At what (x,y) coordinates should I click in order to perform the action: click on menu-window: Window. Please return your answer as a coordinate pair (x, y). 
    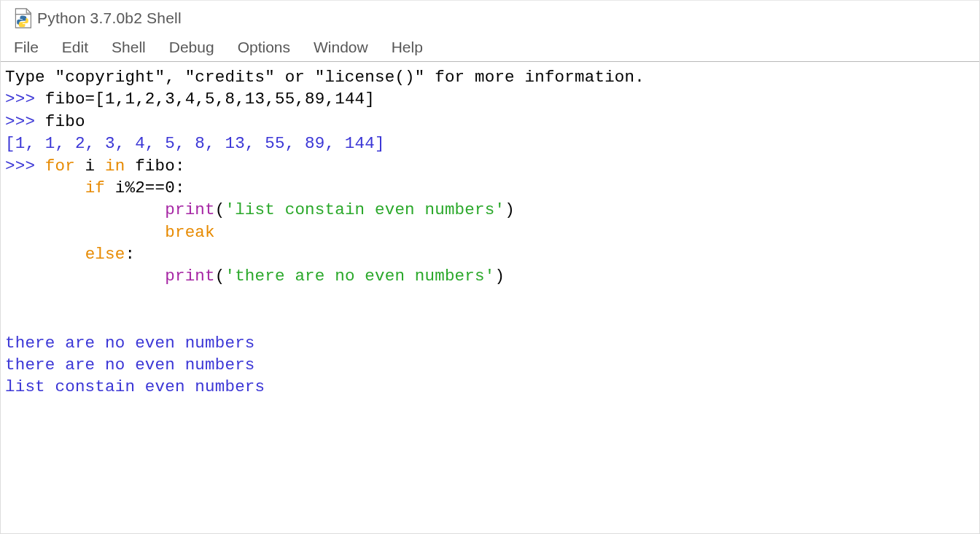
    Looking at the image, I should click on (341, 47).